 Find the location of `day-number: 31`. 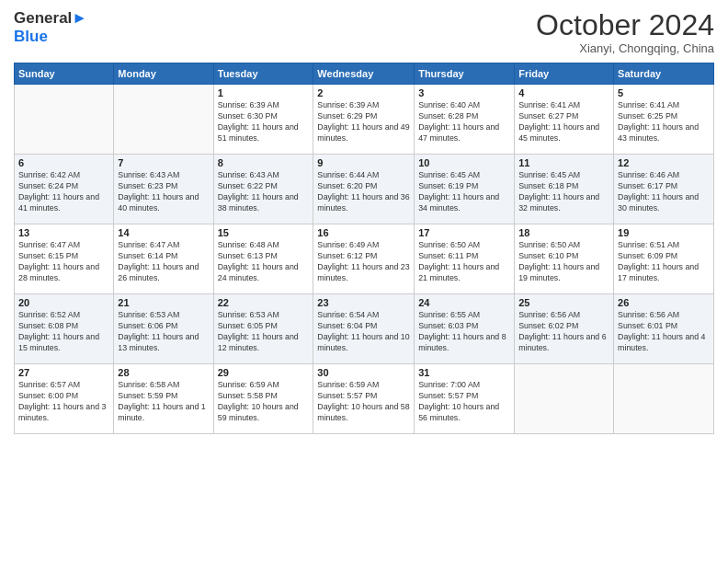

day-number: 31 is located at coordinates (464, 373).